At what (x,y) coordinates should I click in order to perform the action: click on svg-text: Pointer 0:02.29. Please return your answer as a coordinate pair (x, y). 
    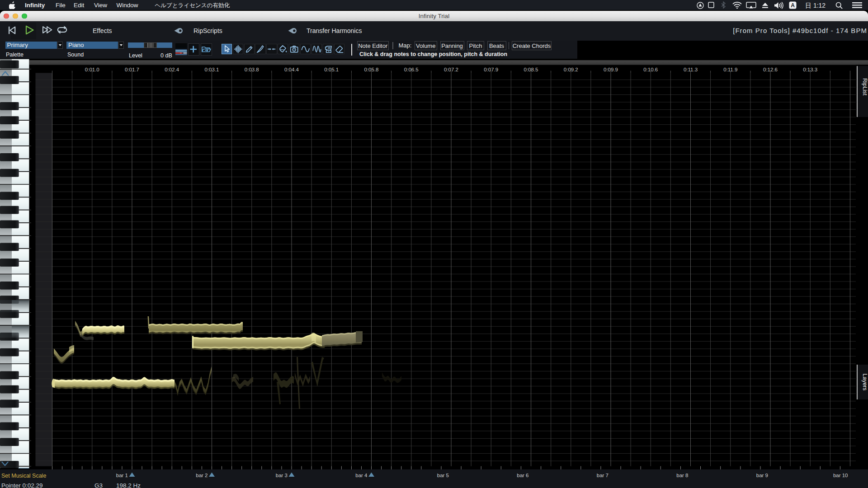
    Looking at the image, I should click on (22, 485).